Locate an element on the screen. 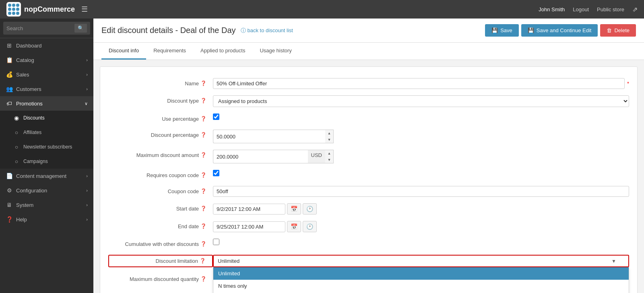 Image resolution: width=644 pixels, height=293 pixels. use-percentage-help-icon: ❓ is located at coordinates (204, 119).